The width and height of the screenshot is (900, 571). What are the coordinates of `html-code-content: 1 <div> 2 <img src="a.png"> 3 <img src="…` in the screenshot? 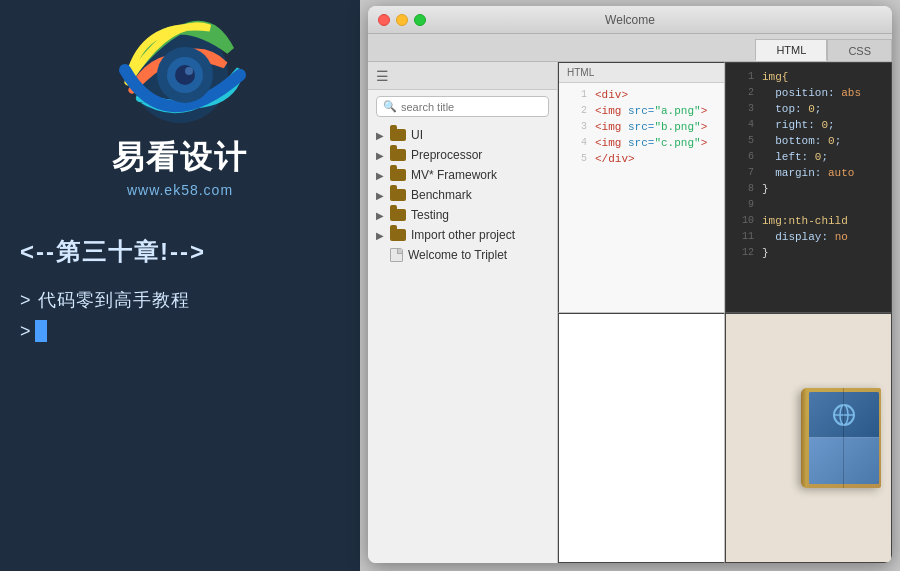 It's located at (642, 127).